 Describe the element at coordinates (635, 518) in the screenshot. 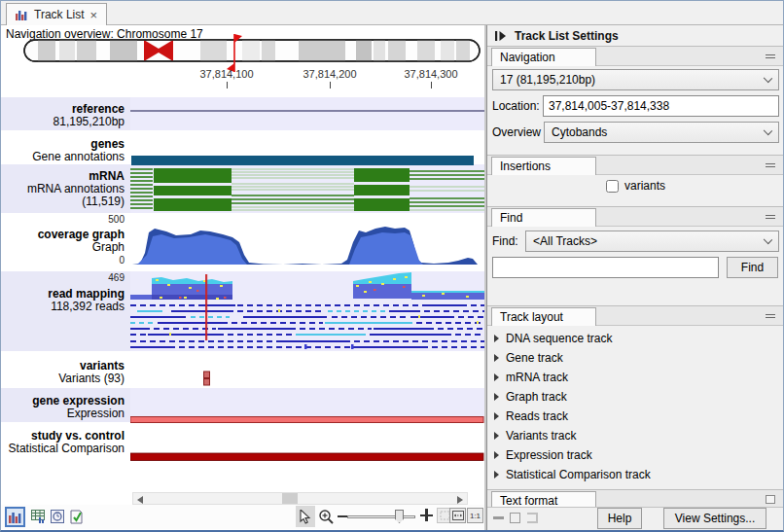

I see `side-panel-footer: Help View Settings...` at that location.